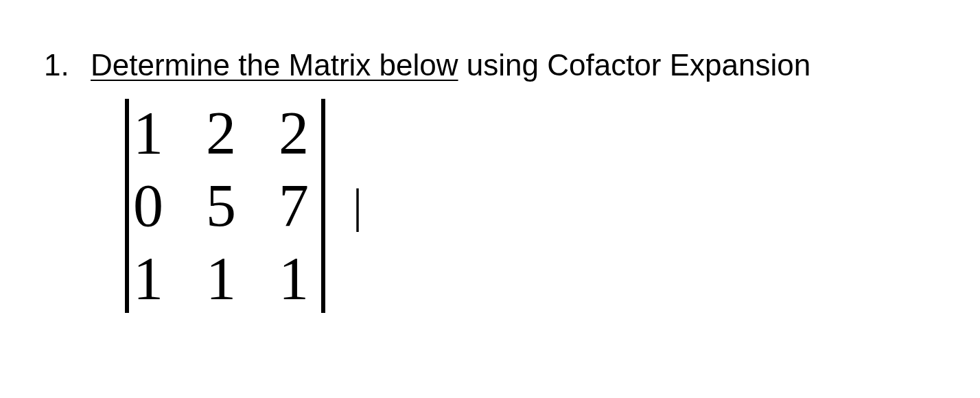 The width and height of the screenshot is (980, 398). What do you see at coordinates (221, 133) in the screenshot?
I see `matrix-cell-0-1: 2` at bounding box center [221, 133].